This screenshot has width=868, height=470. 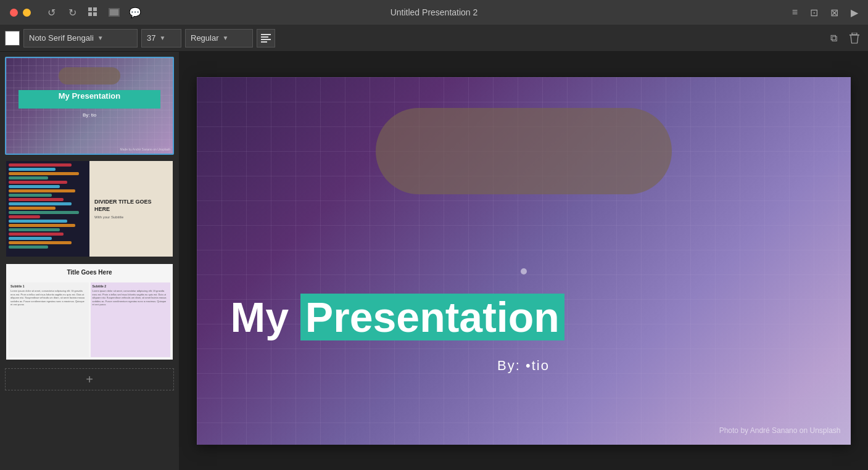 What do you see at coordinates (89, 115) in the screenshot?
I see `slide1-by: By: tio` at bounding box center [89, 115].